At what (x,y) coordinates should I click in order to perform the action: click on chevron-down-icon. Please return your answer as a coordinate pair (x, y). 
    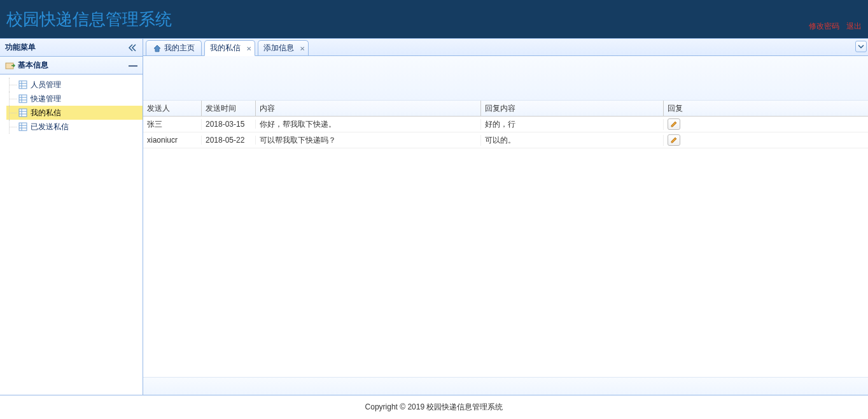
    Looking at the image, I should click on (861, 46).